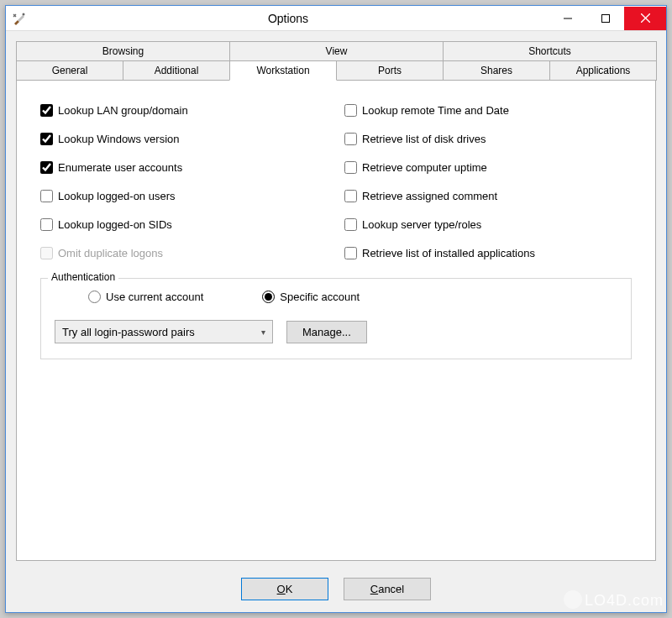 This screenshot has height=618, width=672. I want to click on cancel-button: Cancel, so click(387, 589).